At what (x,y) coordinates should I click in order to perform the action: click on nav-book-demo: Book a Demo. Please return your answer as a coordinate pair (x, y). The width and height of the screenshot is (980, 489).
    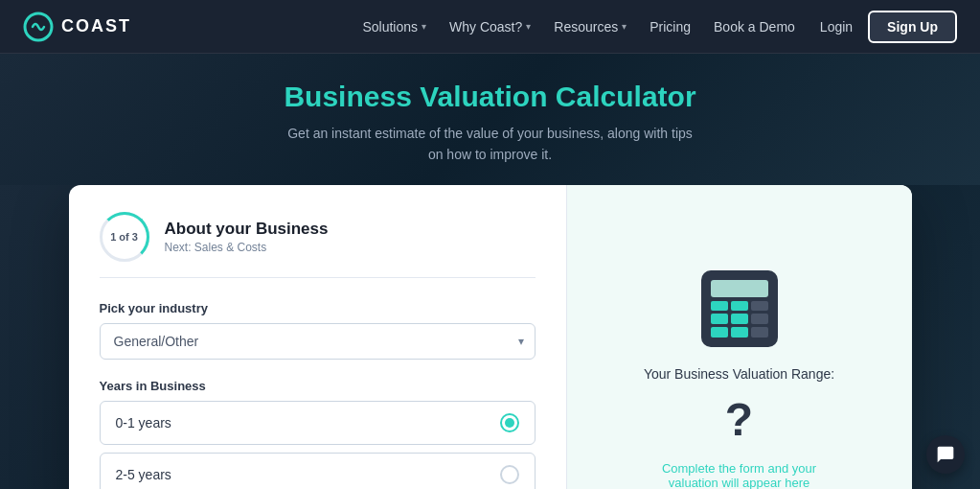
    Looking at the image, I should click on (755, 27).